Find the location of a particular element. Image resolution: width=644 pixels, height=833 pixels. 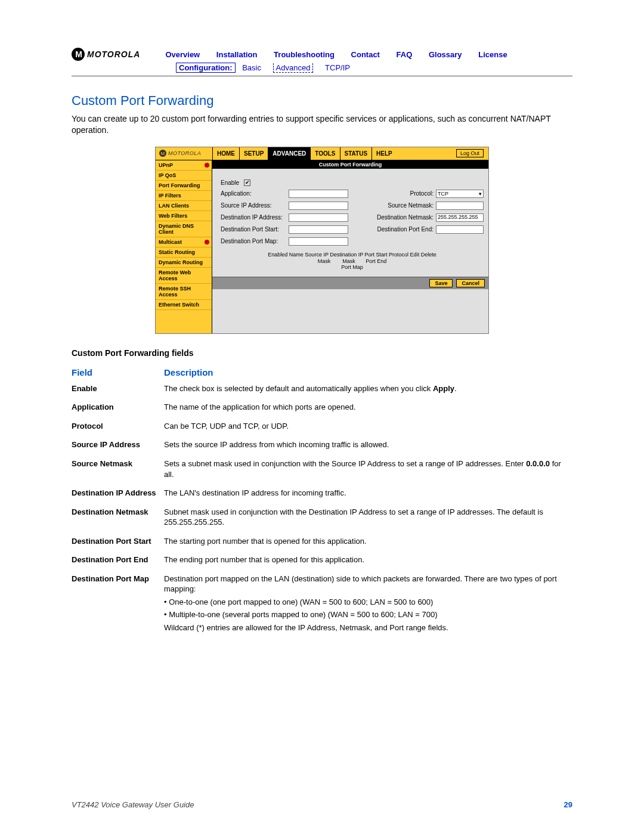

ui-brand: MMOTOROLA is located at coordinates (184, 153).